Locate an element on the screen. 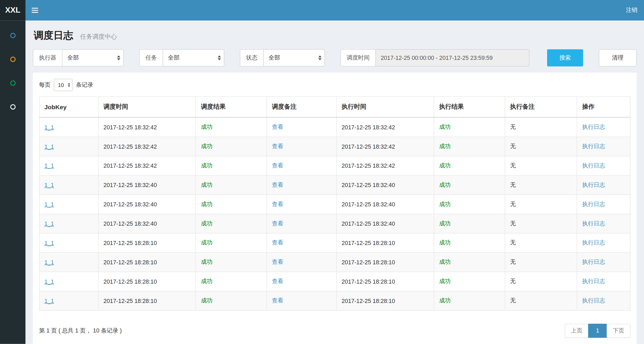 Image resolution: width=644 pixels, height=344 pixels. hamburger-icon is located at coordinates (35, 10).